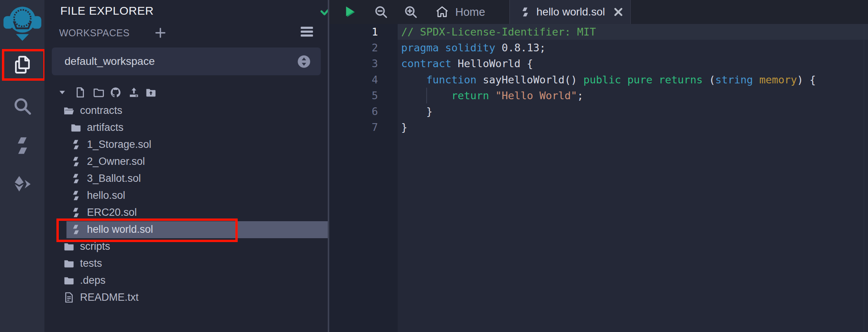 The width and height of the screenshot is (868, 332). I want to click on files-icon, so click(22, 65).